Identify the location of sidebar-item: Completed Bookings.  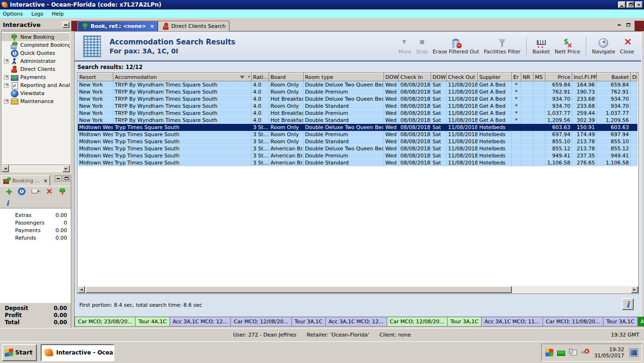
(36, 45).